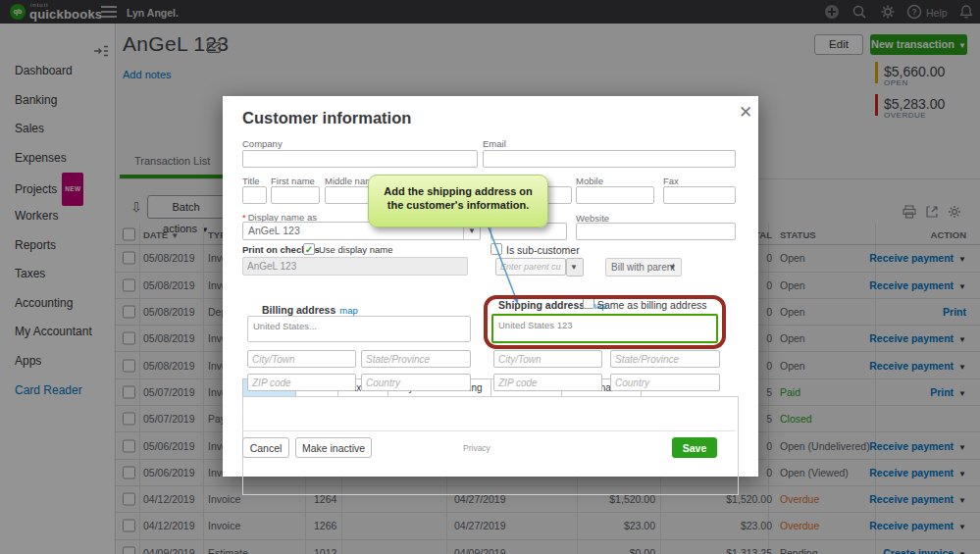 The width and height of the screenshot is (980, 554). Describe the element at coordinates (416, 359) in the screenshot. I see `billing-state-field` at that location.